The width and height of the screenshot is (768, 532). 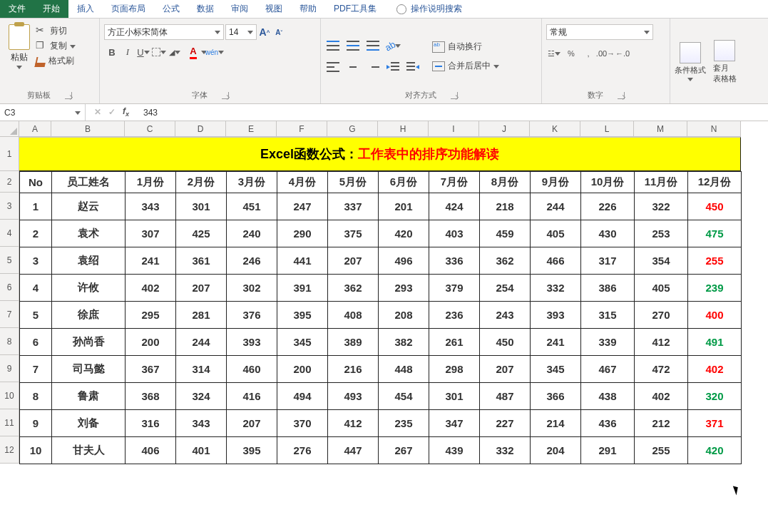 What do you see at coordinates (36, 207) in the screenshot?
I see `table-cell: 1` at bounding box center [36, 207].